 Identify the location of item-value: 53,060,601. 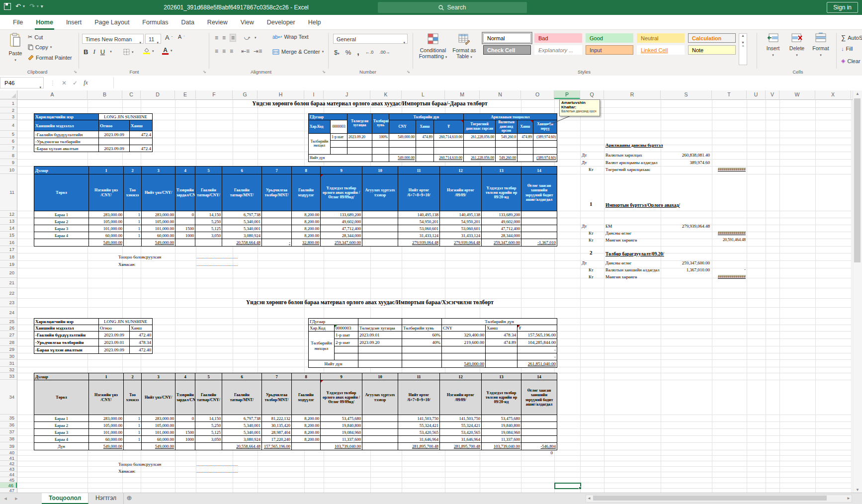
(461, 229).